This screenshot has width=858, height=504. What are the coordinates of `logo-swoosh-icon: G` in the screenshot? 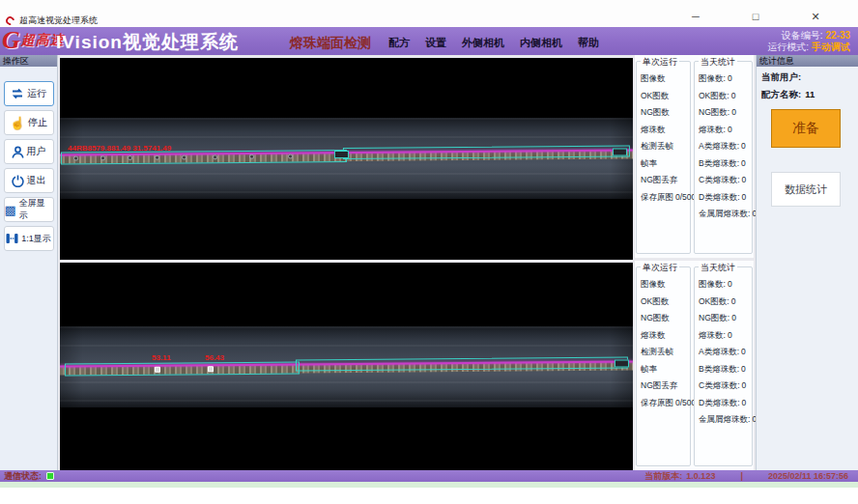 It's located at (12, 41).